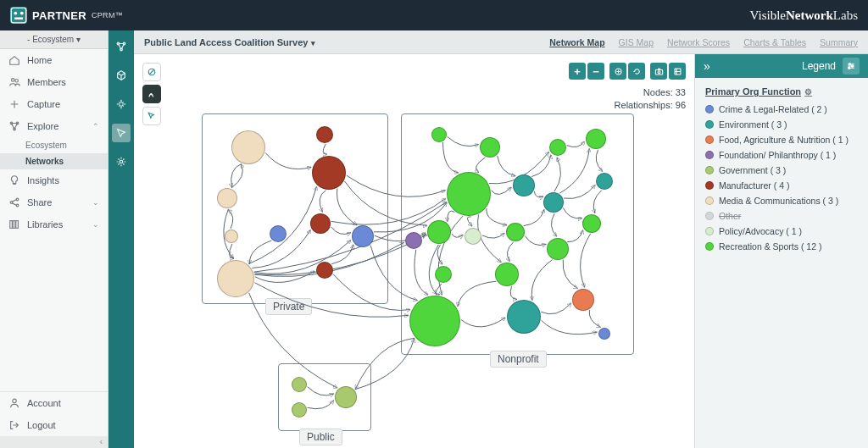  What do you see at coordinates (809, 91) in the screenshot?
I see `legend-gear-icon: ⚙` at bounding box center [809, 91].